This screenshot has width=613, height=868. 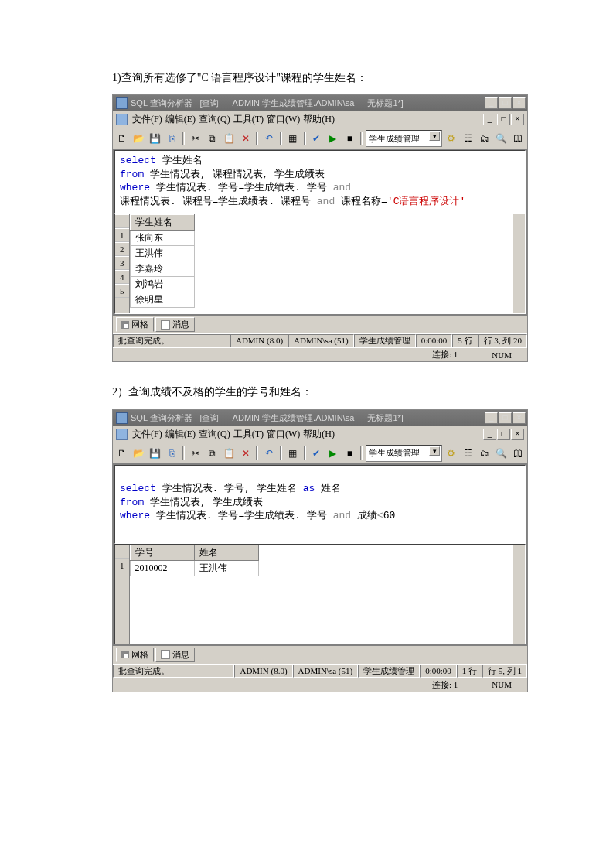 I want to click on table-row: 王洪伟, so click(x=162, y=254).